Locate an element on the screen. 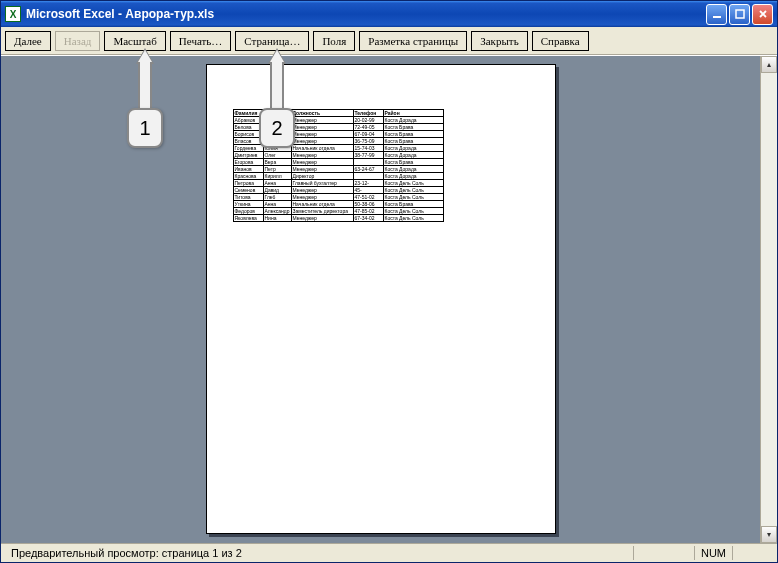  scroll-track is located at coordinates (769, 300).